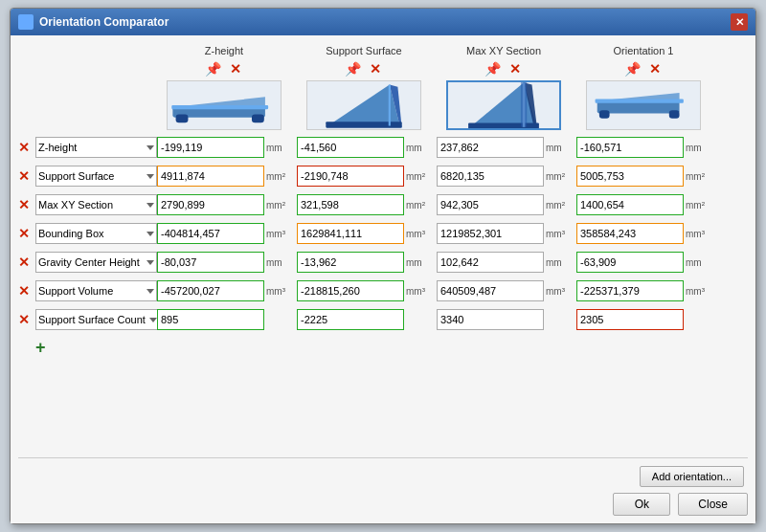 Image resolution: width=766 pixels, height=532 pixels. What do you see at coordinates (504, 105) in the screenshot?
I see `col-image-max-xy-section-col` at bounding box center [504, 105].